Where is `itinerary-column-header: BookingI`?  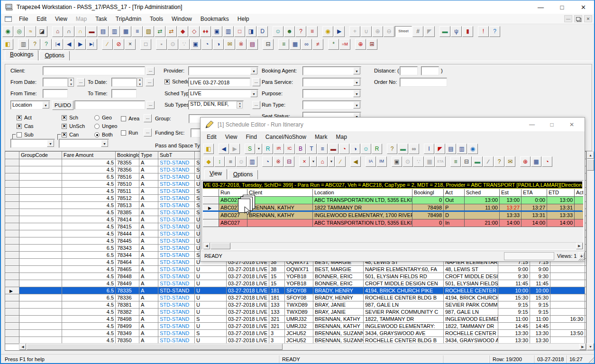 itinerary-column-header: BookingI is located at coordinates (428, 193).